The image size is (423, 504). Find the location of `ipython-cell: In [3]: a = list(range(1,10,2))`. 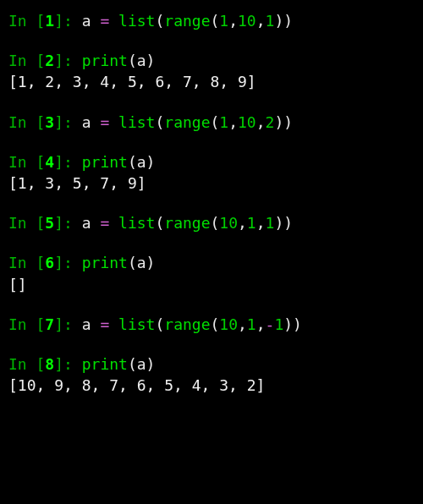

ipython-cell: In [3]: a = list(range(1,10,2)) is located at coordinates (212, 122).